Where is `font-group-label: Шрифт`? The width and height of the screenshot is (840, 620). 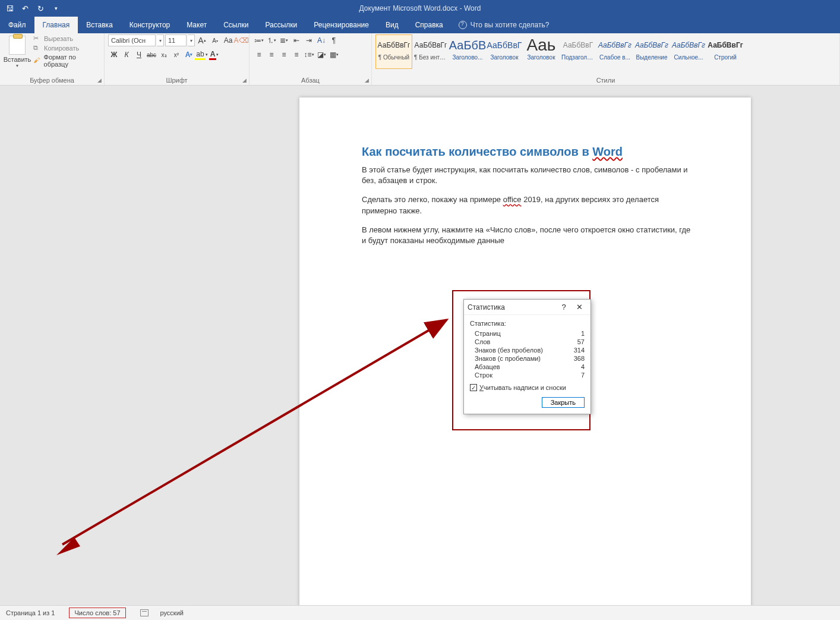
font-group-label: Шрифт is located at coordinates (177, 81).